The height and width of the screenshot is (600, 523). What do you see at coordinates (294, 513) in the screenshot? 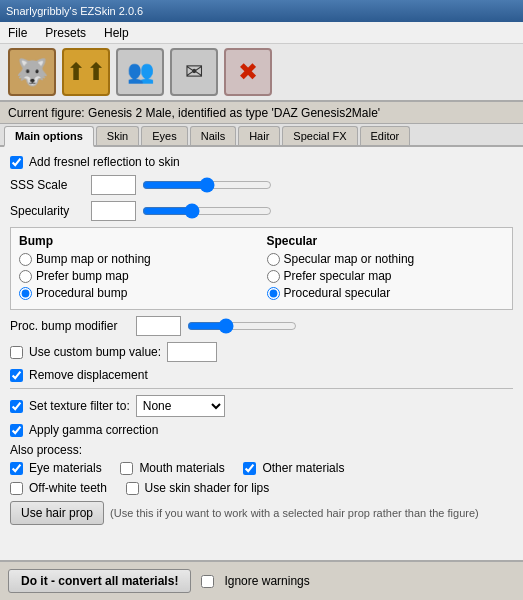
I see `hair-prop-hint: (Use this if you want to work with a sel…` at bounding box center [294, 513].